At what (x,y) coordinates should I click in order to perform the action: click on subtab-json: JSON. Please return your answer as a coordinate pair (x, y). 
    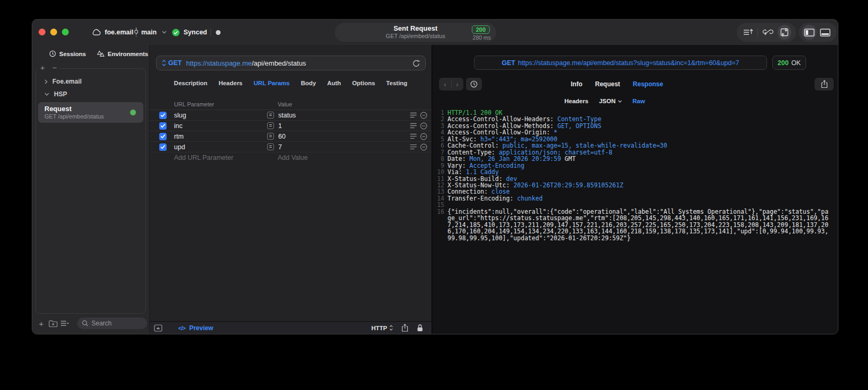
    Looking at the image, I should click on (610, 101).